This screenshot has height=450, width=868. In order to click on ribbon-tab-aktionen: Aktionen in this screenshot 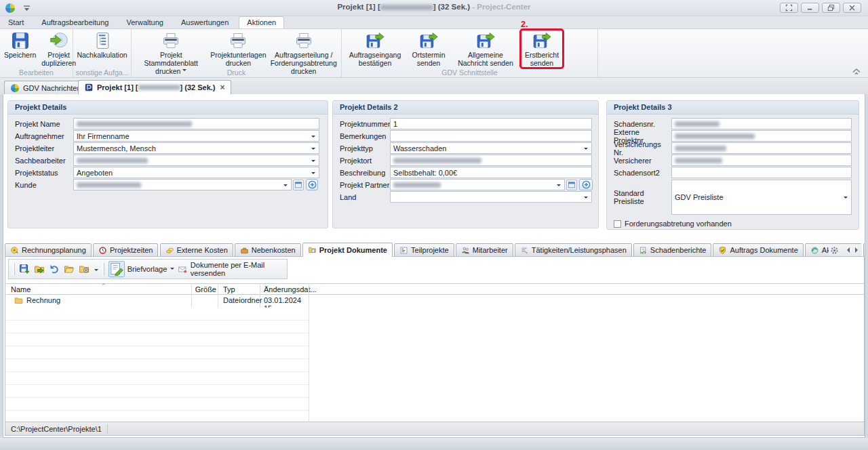, I will do `click(262, 22)`.